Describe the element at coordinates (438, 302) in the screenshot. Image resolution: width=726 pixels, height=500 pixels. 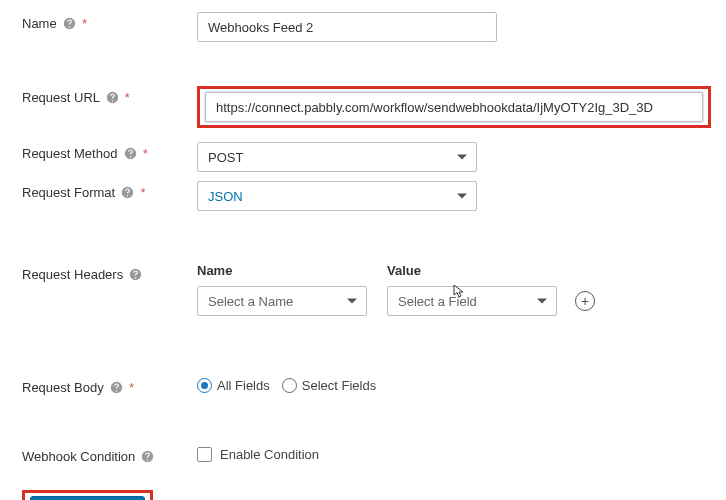
I see `header-value-value: Select a Field` at that location.